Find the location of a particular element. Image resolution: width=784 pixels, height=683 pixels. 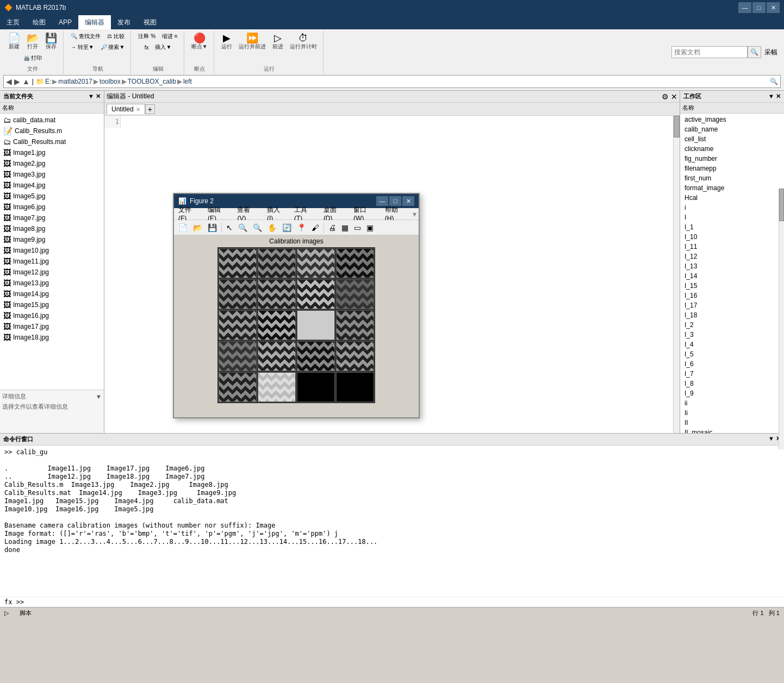

path-part-left: left is located at coordinates (188, 82).